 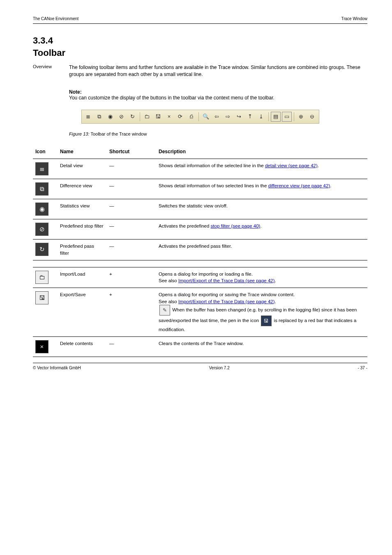 What do you see at coordinates (266, 321) in the screenshot?
I see `save-modified-icon: 🖫` at bounding box center [266, 321].